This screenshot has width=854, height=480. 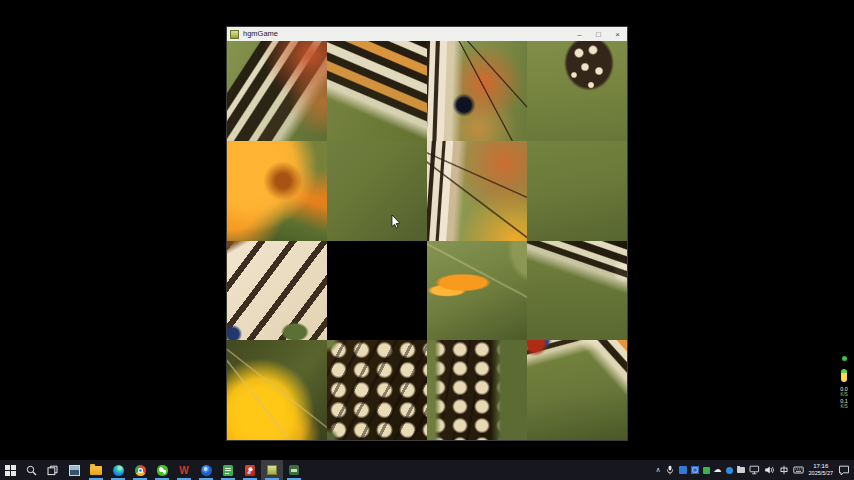 I want to click on window-app-icon, so click(x=234, y=34).